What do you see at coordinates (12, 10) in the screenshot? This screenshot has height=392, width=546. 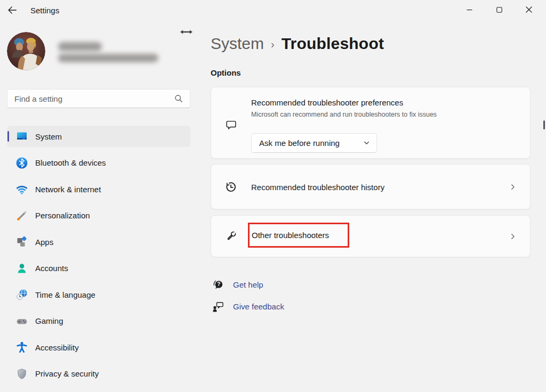 I see `back-button` at bounding box center [12, 10].